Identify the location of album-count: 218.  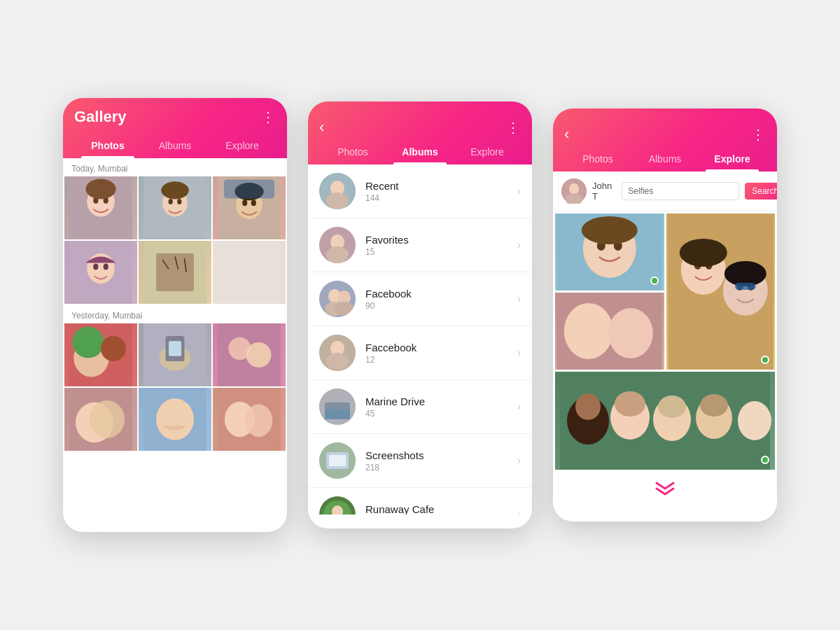
(441, 468).